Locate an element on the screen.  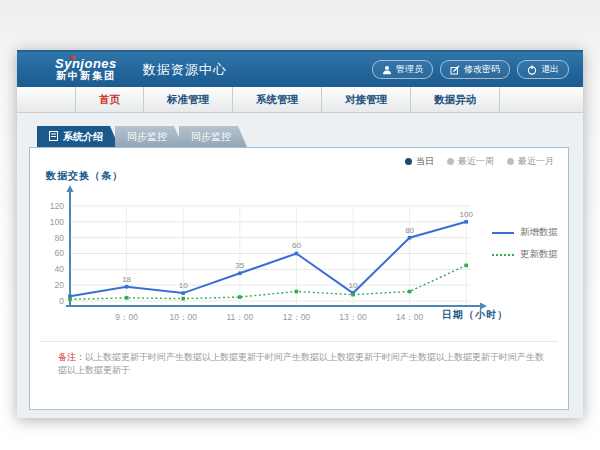
company-logo: ✱ Synjones 新中新集团 is located at coordinates (86, 69).